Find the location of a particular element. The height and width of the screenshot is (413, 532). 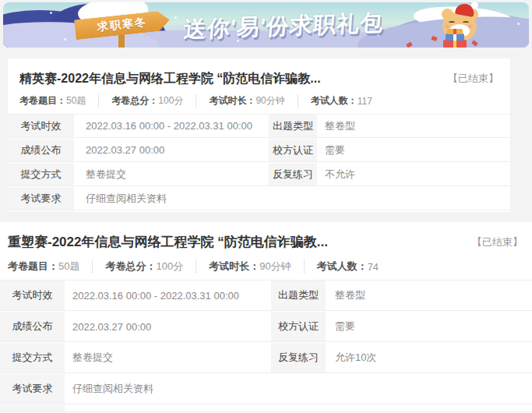

row-value: 不允许 is located at coordinates (414, 175).